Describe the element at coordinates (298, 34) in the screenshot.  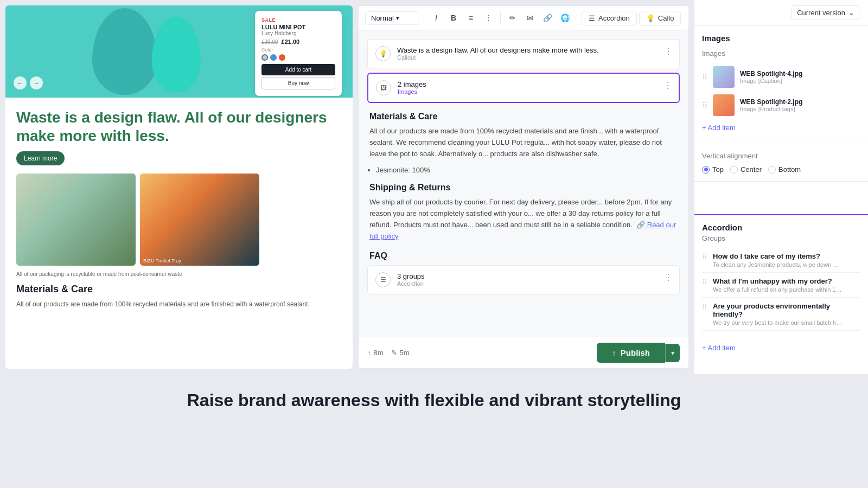
I see `product-author: Lucy Holdberg` at that location.